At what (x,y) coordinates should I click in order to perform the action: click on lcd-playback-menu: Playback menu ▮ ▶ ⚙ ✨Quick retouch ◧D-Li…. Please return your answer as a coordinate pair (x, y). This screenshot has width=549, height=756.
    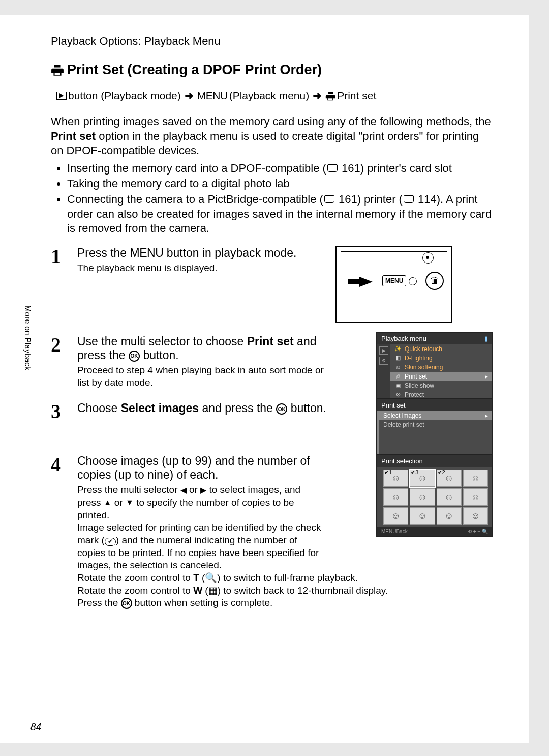
    Looking at the image, I should click on (435, 370).